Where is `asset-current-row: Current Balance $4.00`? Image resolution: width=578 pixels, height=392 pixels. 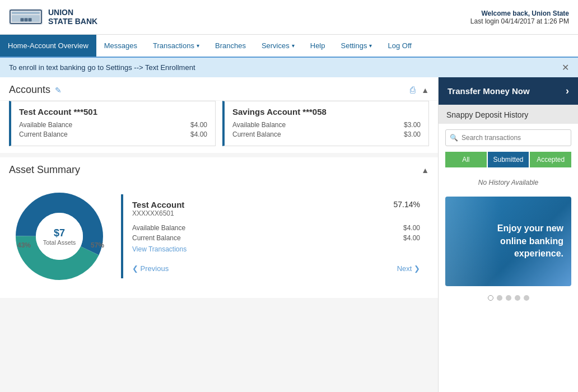
asset-current-row: Current Balance $4.00 is located at coordinates (276, 238).